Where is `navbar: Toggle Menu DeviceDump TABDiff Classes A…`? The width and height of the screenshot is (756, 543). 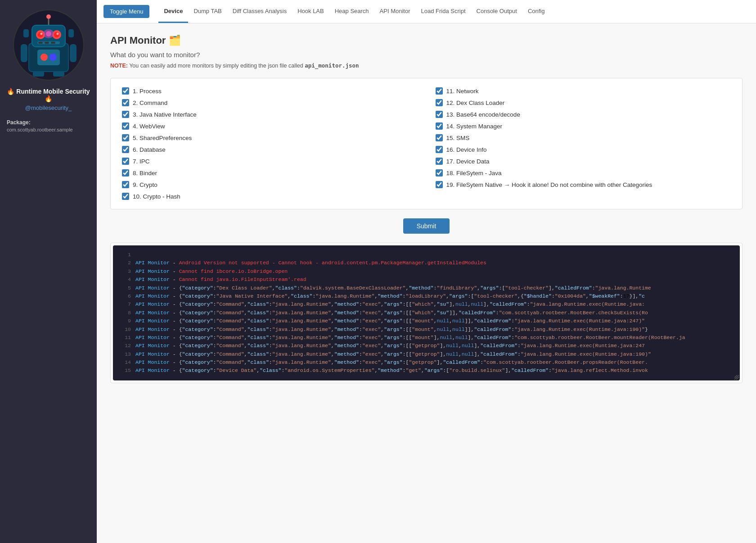 navbar: Toggle Menu DeviceDump TABDiff Classes A… is located at coordinates (427, 12).